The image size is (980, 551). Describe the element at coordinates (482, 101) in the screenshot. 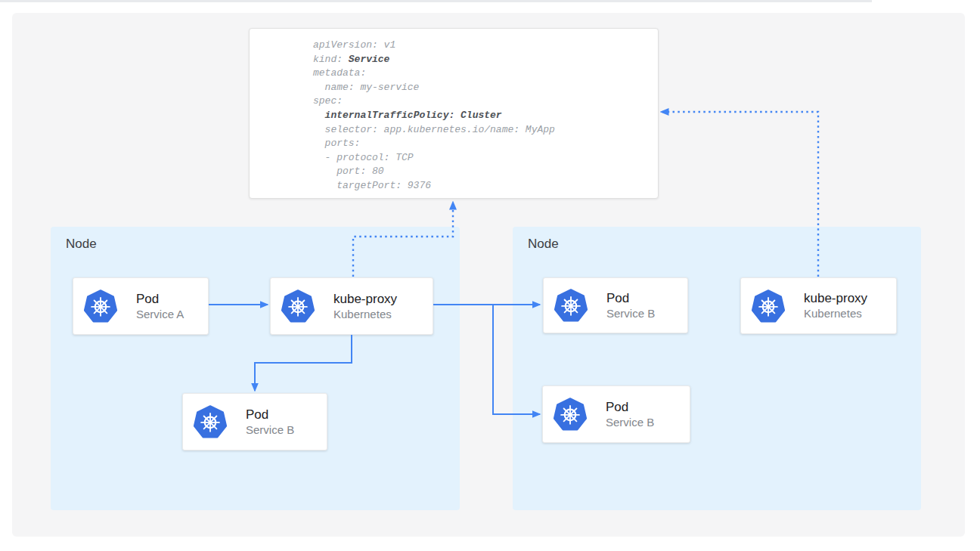

I see `yaml-line: spec:` at that location.